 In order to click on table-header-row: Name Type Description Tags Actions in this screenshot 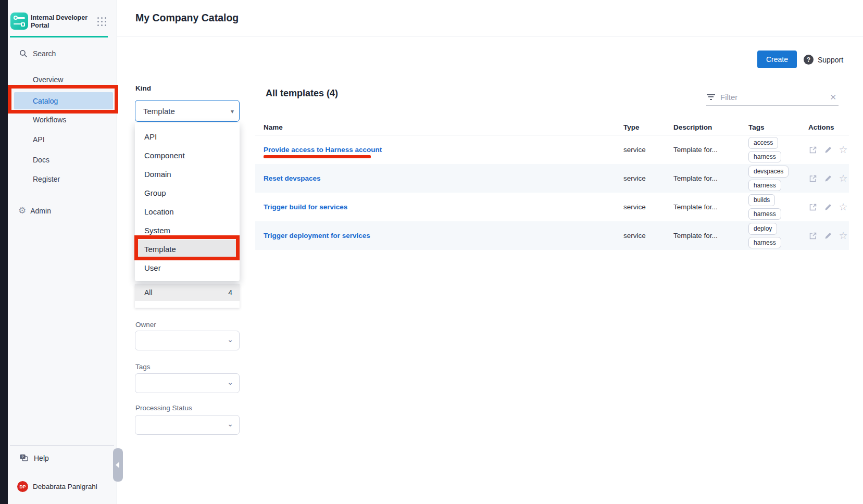, I will do `click(552, 128)`.